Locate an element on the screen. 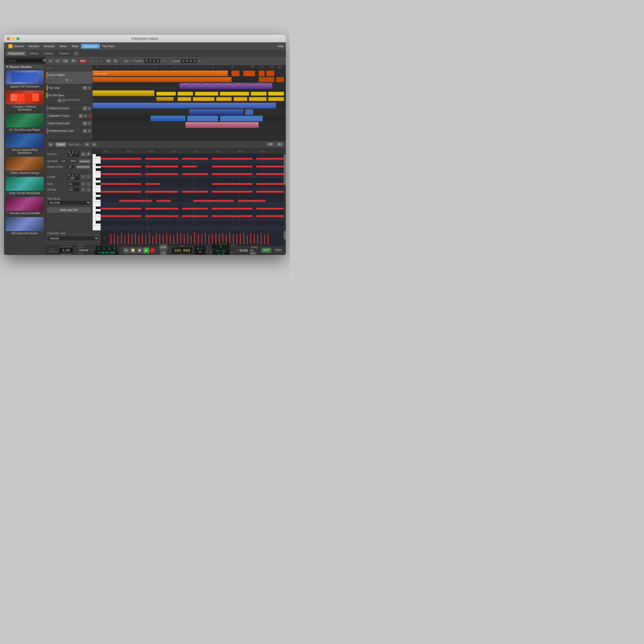  menu-help: Help is located at coordinates (281, 46).